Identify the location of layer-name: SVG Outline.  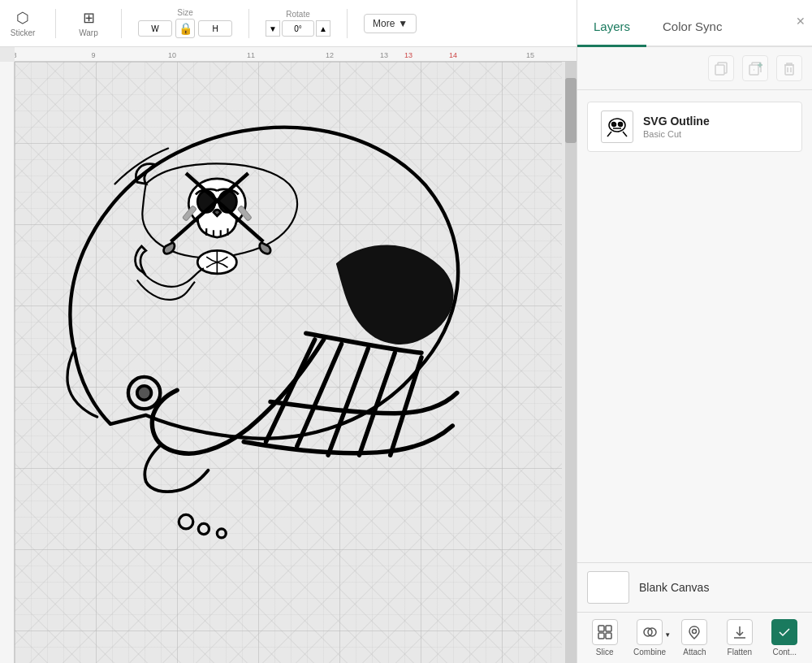
(676, 121).